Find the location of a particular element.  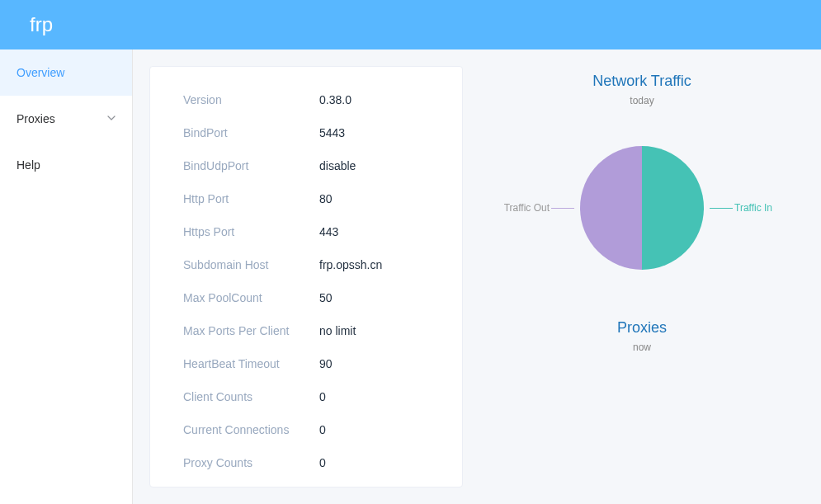

sidebar-item-label: Proxies is located at coordinates (36, 119).